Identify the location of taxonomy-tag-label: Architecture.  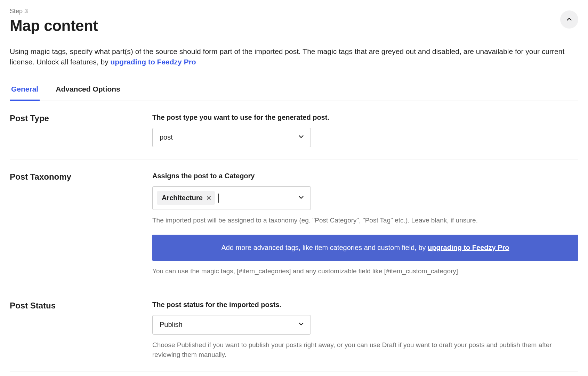
(182, 198).